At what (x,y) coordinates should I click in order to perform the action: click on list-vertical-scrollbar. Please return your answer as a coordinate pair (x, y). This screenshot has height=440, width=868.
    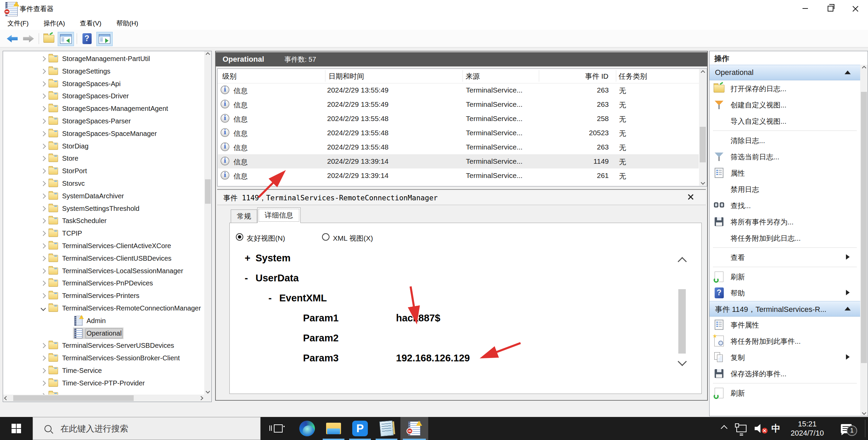
    Looking at the image, I should click on (703, 127).